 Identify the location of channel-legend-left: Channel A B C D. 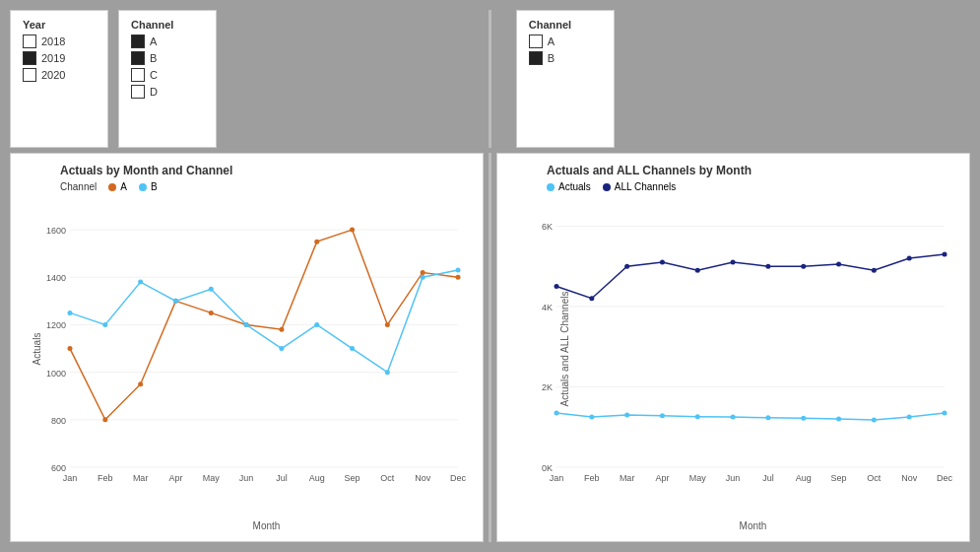
(167, 79).